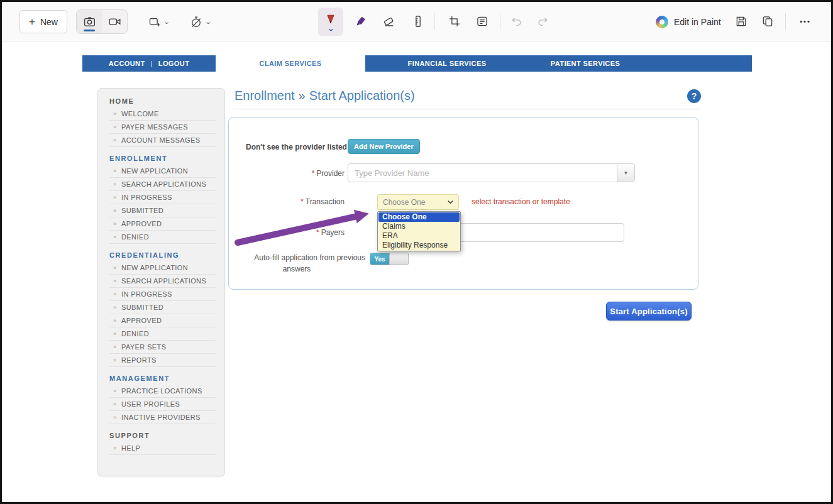 The image size is (833, 504). What do you see at coordinates (89, 21) in the screenshot?
I see `camera-icon` at bounding box center [89, 21].